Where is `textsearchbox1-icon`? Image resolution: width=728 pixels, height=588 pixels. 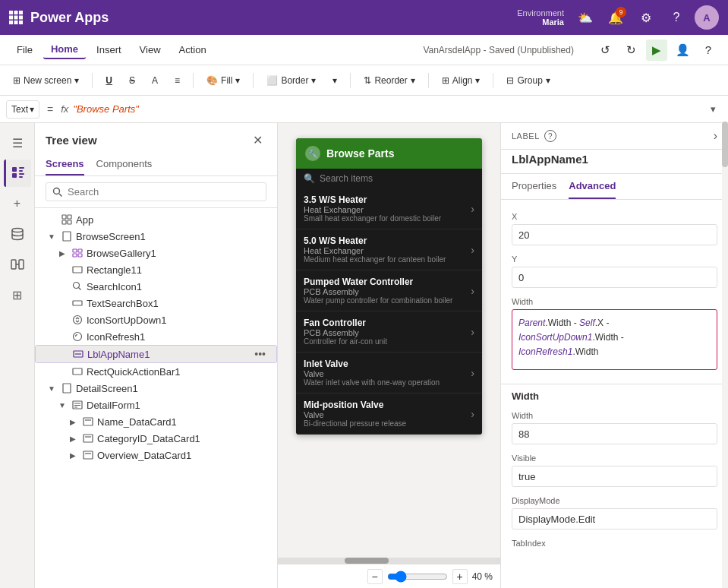
textsearchbox1-icon is located at coordinates (77, 303).